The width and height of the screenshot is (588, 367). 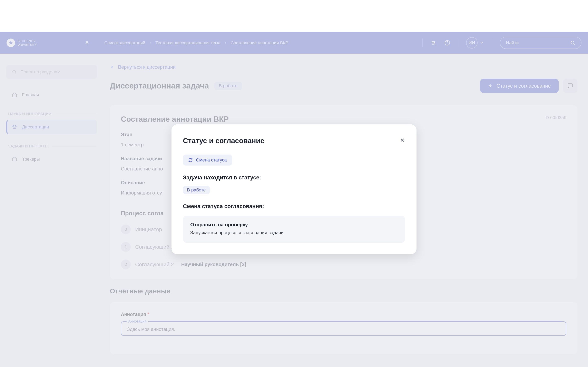 What do you see at coordinates (294, 225) in the screenshot?
I see `action-title: Отправить на проверку` at bounding box center [294, 225].